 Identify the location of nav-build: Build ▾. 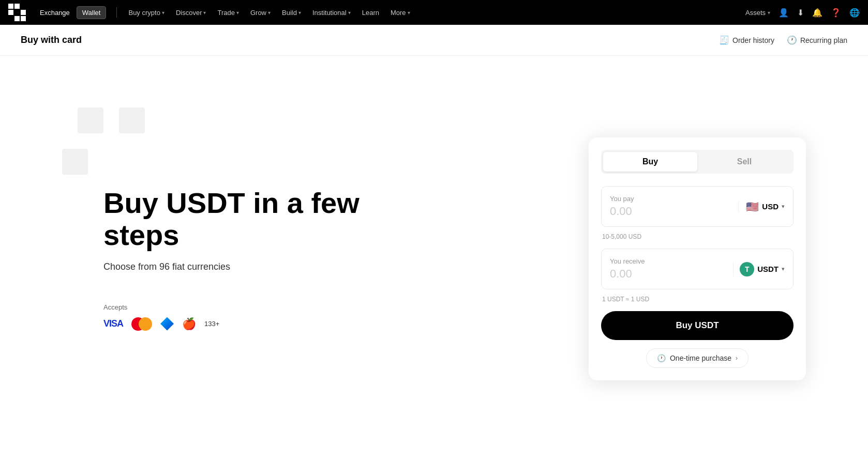
(292, 12).